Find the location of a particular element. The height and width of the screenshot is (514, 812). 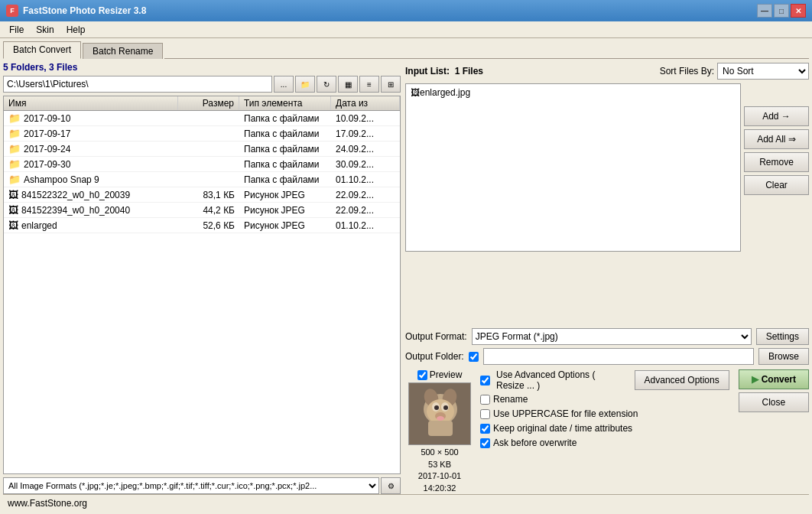

preview-dog-svg is located at coordinates (440, 414).